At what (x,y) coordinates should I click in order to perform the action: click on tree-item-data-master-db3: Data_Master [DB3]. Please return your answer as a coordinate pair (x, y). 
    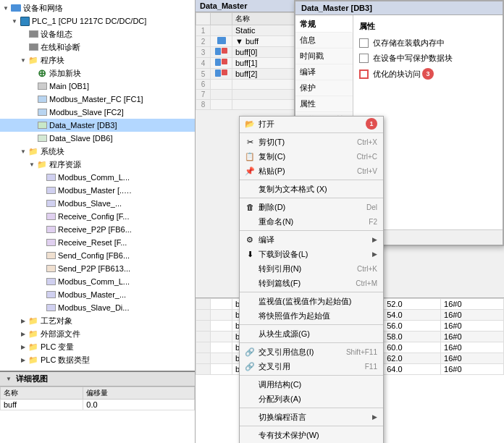
    Looking at the image, I should click on (97, 125).